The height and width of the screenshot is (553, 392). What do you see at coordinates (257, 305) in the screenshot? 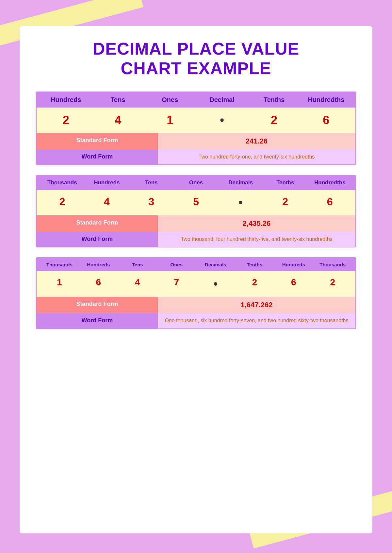
I see `standard-form-value: 1,647.262` at bounding box center [257, 305].